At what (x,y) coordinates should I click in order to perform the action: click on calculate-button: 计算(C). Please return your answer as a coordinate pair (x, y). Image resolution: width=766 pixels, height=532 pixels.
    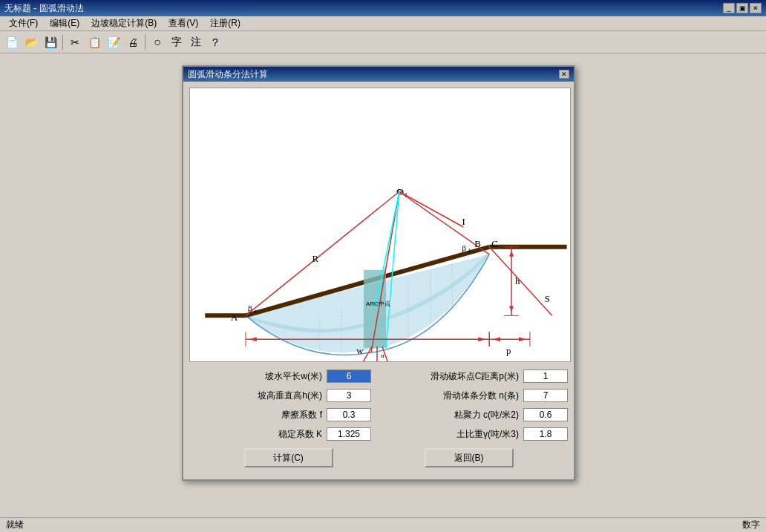
    Looking at the image, I should click on (289, 458).